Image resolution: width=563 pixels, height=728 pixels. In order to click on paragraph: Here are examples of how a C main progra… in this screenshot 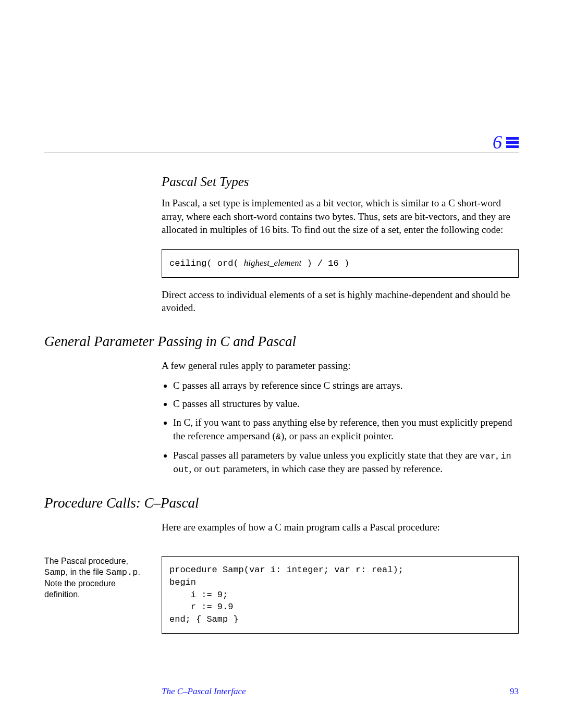, I will do `click(340, 527)`.